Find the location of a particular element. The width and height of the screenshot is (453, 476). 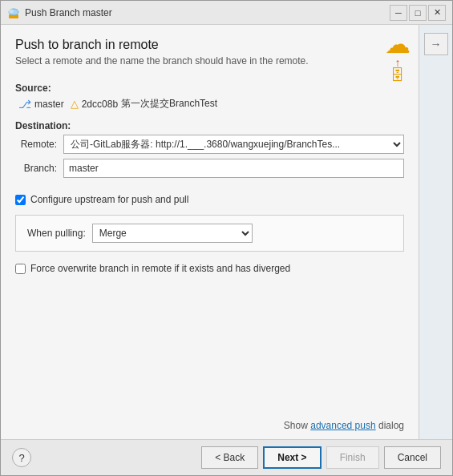

branch-label: Branch: is located at coordinates (39, 168).